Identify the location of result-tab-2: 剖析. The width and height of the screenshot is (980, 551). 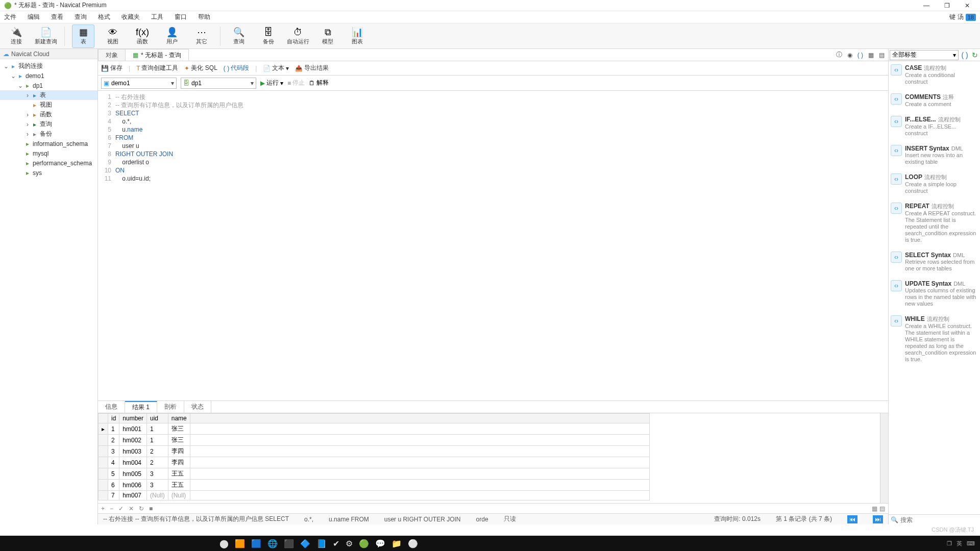
(170, 407).